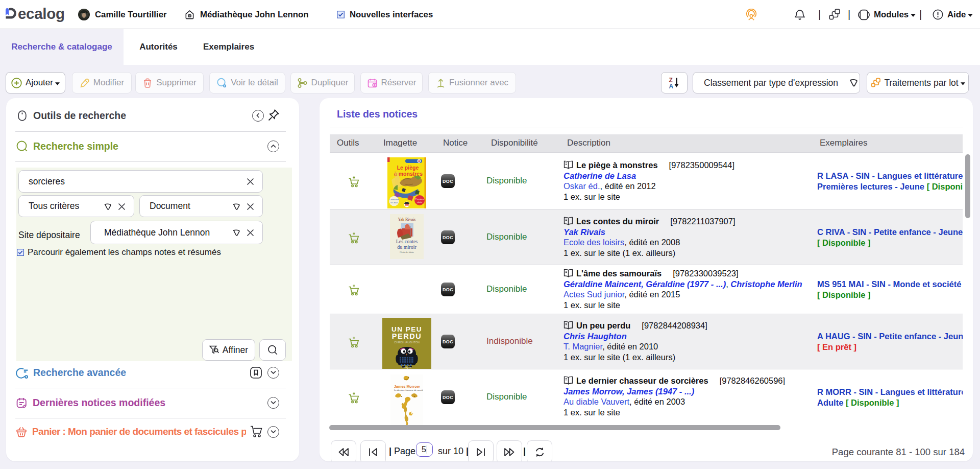  I want to click on svg-text: du miroir, so click(407, 247).